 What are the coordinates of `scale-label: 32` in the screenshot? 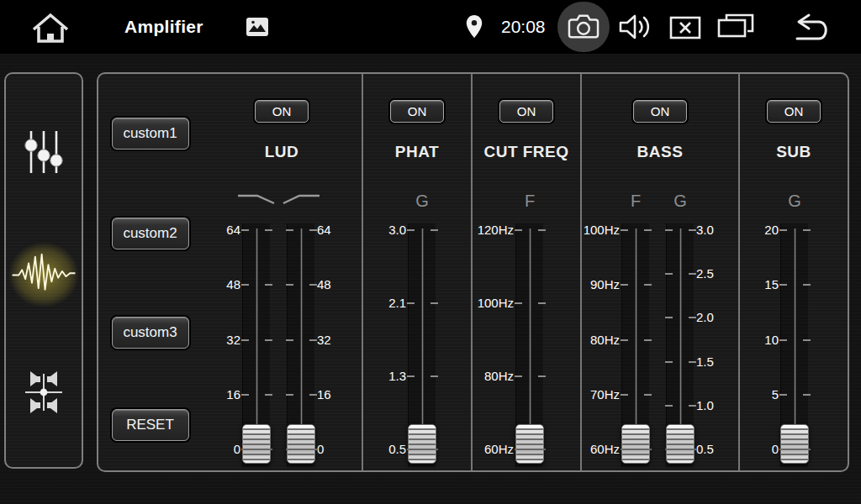 It's located at (234, 340).